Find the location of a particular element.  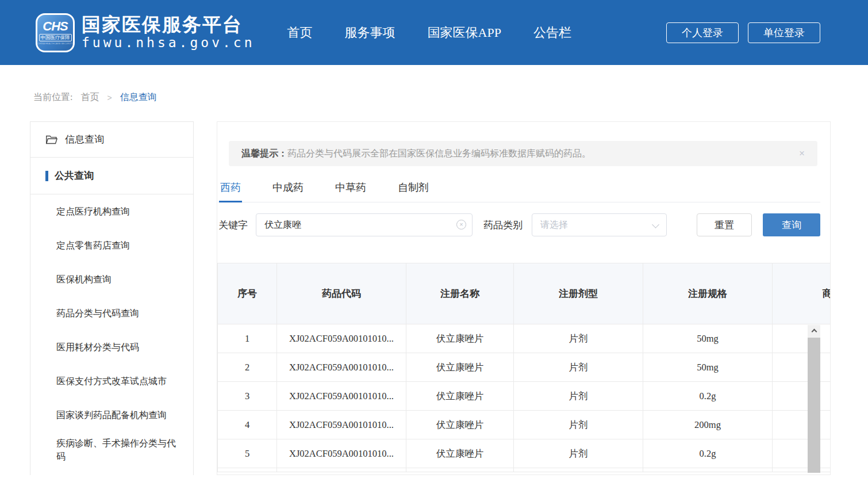

logo-badge-subtext: CHINA HEALTHCARE SECURITY is located at coordinates (55, 44).